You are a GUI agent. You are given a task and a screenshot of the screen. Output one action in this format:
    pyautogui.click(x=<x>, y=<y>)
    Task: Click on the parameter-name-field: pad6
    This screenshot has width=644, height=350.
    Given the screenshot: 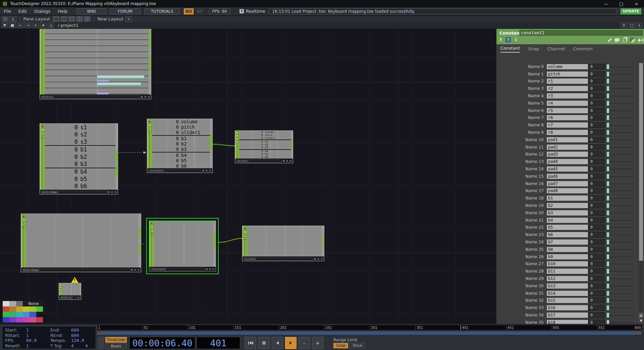 What is the action you would take?
    pyautogui.click(x=568, y=176)
    